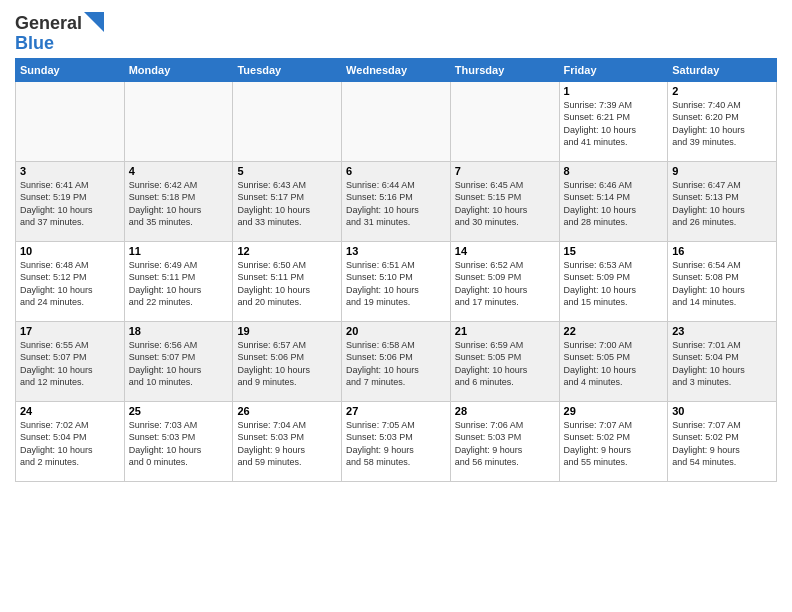 The height and width of the screenshot is (612, 792). I want to click on day-number: 28, so click(505, 411).